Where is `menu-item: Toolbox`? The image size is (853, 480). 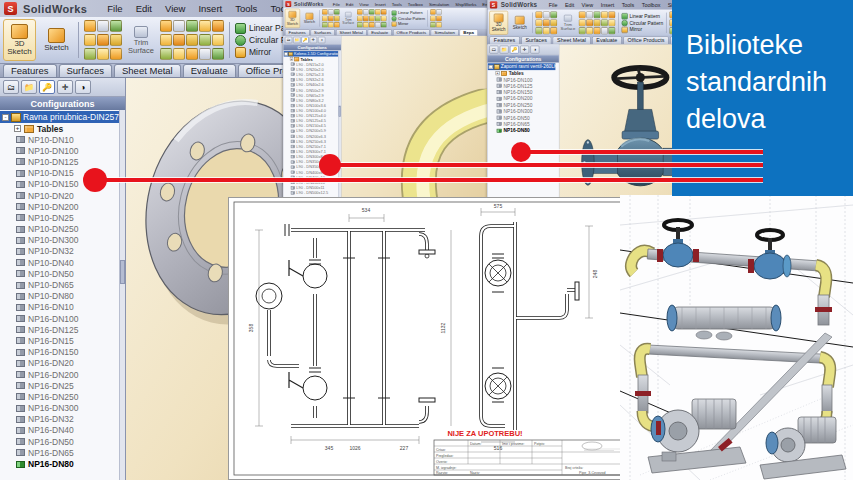
menu-item: Toolbox is located at coordinates (652, 5).